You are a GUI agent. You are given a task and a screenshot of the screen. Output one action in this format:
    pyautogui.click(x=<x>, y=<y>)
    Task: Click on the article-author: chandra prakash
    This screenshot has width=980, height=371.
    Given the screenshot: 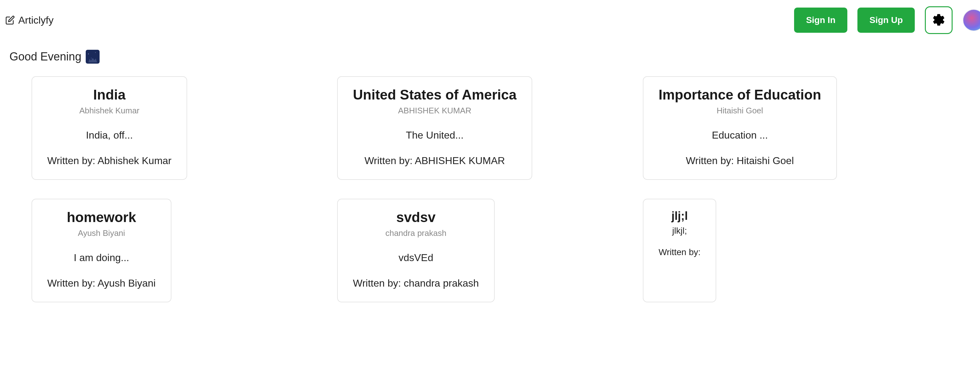 What is the action you would take?
    pyautogui.click(x=416, y=233)
    